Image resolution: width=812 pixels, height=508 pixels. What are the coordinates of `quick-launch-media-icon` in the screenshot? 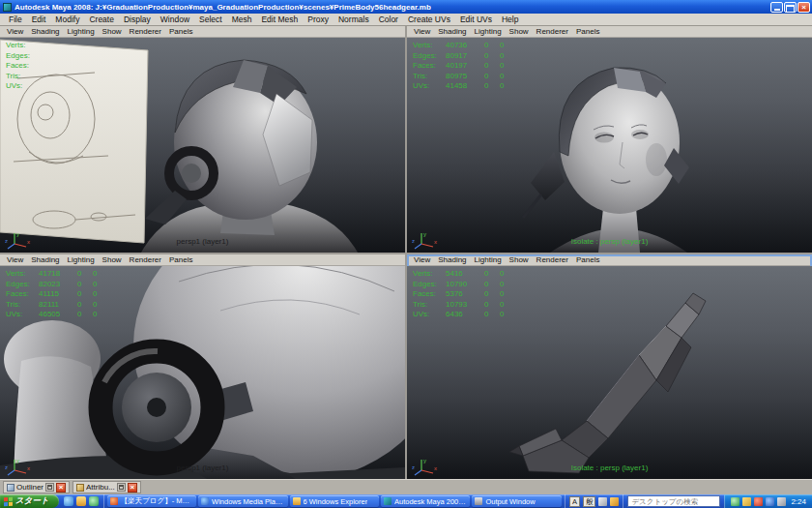 It's located at (94, 501).